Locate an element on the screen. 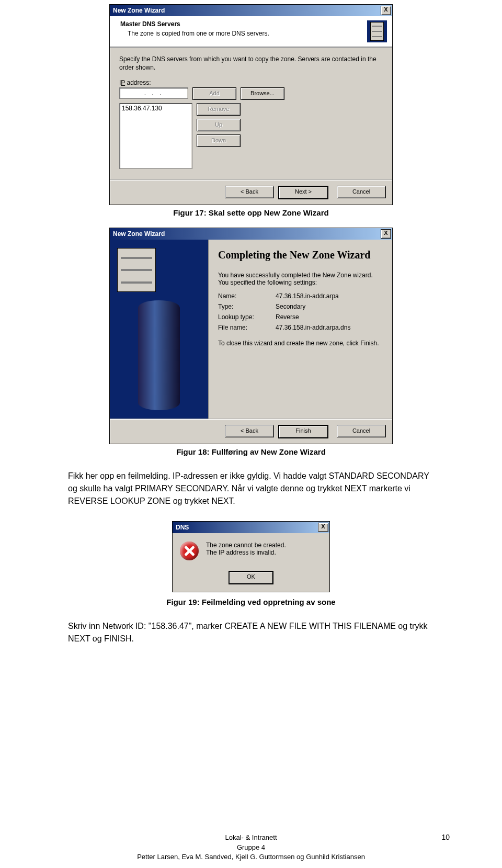 The width and height of the screenshot is (502, 868). wizard-footer: < Back Finish Cancel is located at coordinates (251, 431).